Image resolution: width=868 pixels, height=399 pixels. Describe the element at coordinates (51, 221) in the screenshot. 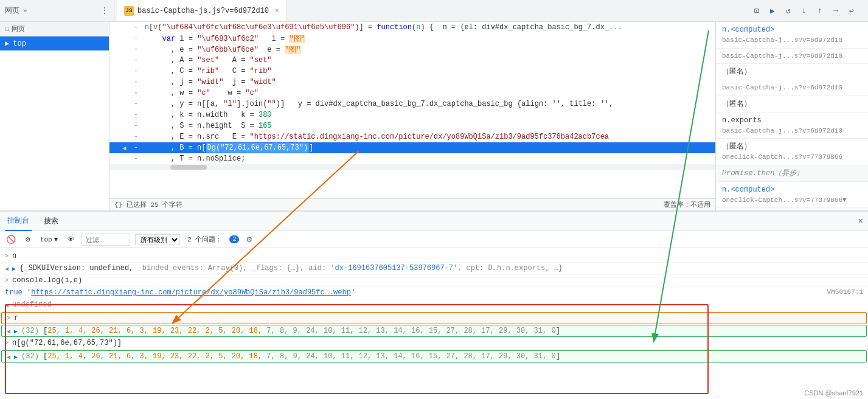

I see `search-tab: 搜索` at that location.